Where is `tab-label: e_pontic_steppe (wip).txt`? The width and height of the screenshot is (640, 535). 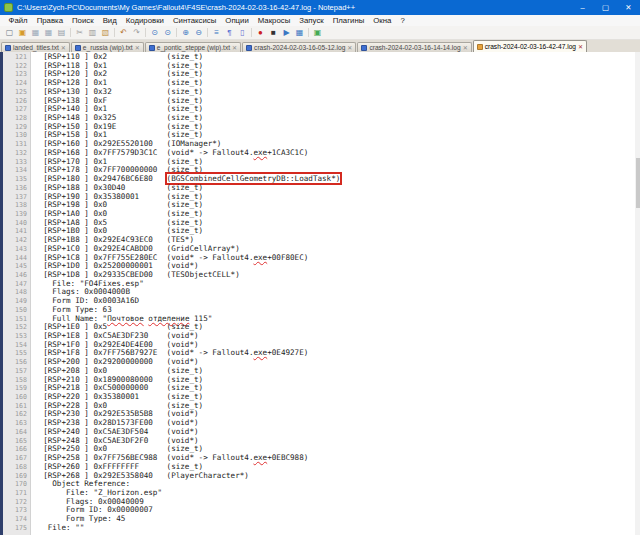
tab-label: e_pontic_steppe (wip).txt is located at coordinates (194, 48).